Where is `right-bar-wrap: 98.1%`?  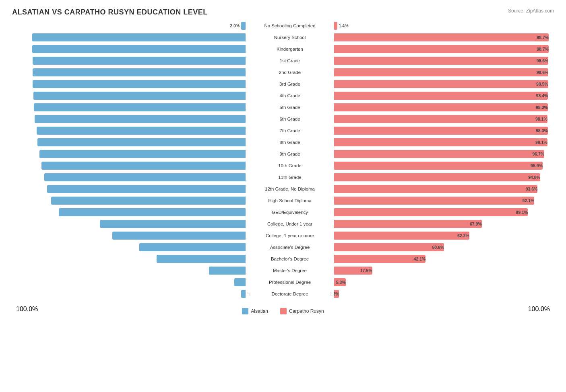 right-bar-wrap: 98.1% is located at coordinates (450, 119).